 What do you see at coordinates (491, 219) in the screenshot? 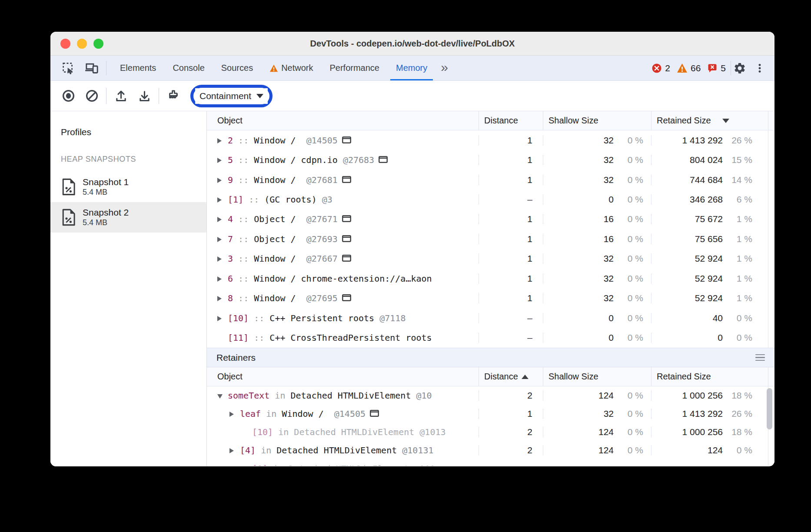
I see `containment-row: 4 :: Object / @276711160 %75 6721 %` at bounding box center [491, 219].